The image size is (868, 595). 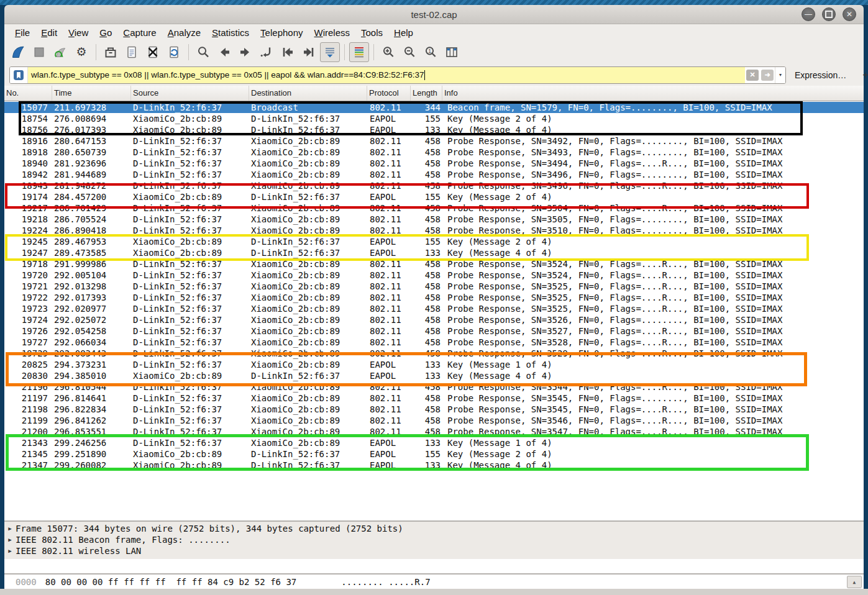 What do you see at coordinates (434, 529) in the screenshot?
I see `details-line-0: ▶Frame 15077: 344 bytes on wire (2752 bi…` at bounding box center [434, 529].